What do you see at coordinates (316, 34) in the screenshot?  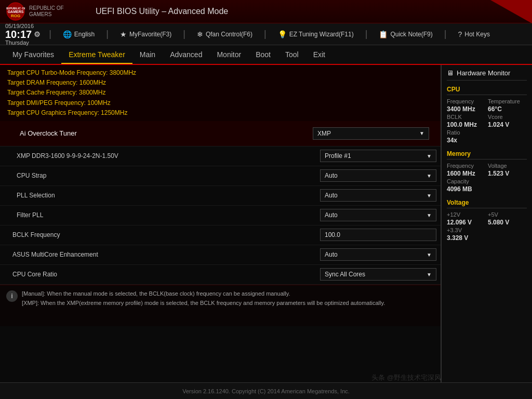 I see `ez-tuning-button: 💡 EZ Tuning Wizard(F11)` at bounding box center [316, 34].